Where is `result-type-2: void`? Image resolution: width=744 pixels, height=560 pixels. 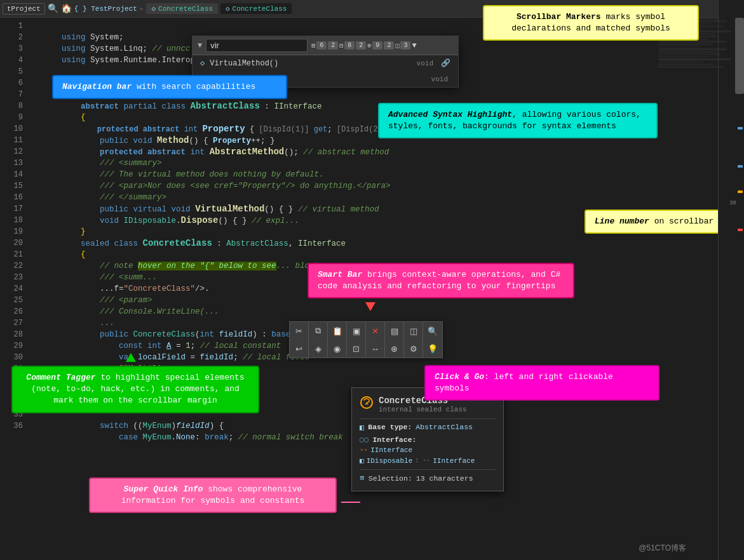
result-type-2: void is located at coordinates (441, 79).